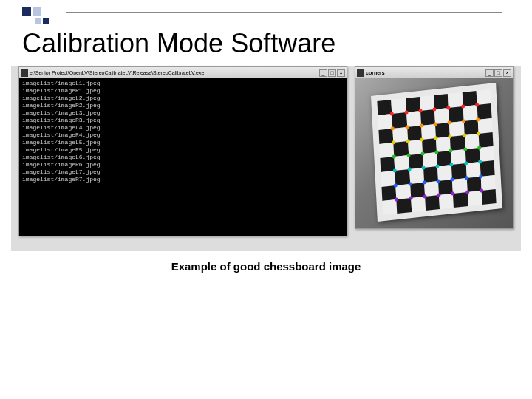 This screenshot has width=532, height=399. Describe the element at coordinates (284, 12) in the screenshot. I see `accent-line` at that location.